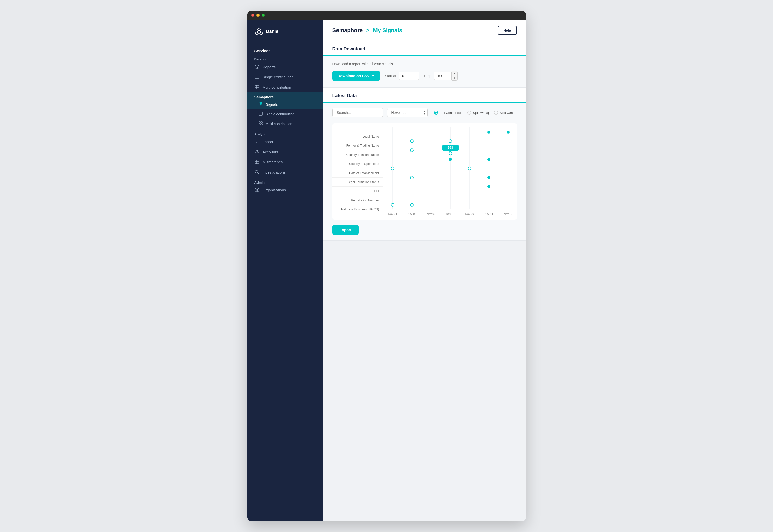  Describe the element at coordinates (273, 162) in the screenshot. I see `sidebar-mismatches-label: Mismatches` at that location.